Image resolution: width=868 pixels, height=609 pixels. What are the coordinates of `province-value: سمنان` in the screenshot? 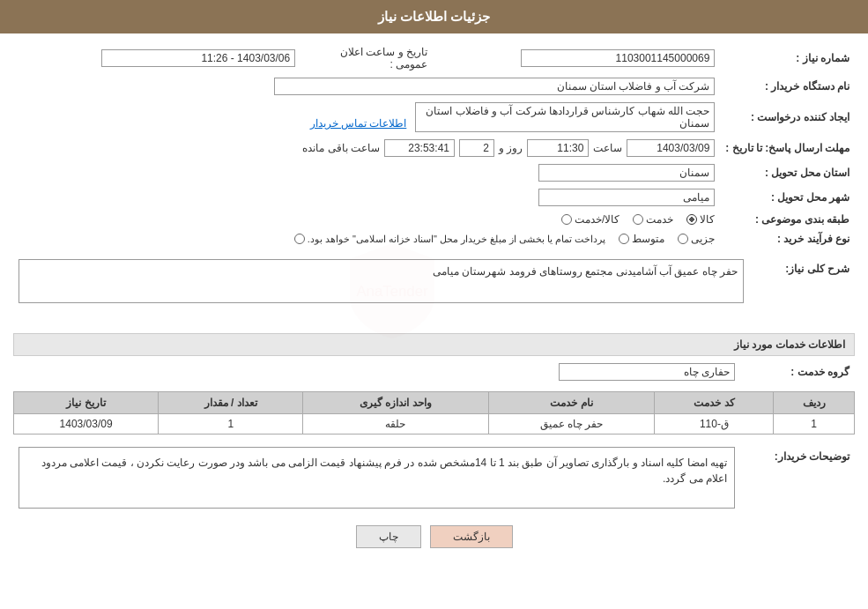 It's located at (367, 173).